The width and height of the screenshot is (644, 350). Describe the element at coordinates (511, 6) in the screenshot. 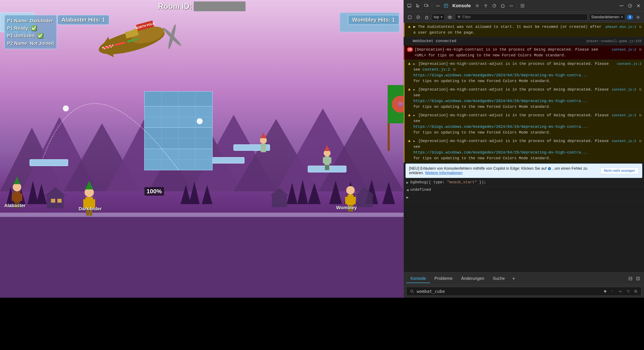

I see `code-icon: </>` at that location.